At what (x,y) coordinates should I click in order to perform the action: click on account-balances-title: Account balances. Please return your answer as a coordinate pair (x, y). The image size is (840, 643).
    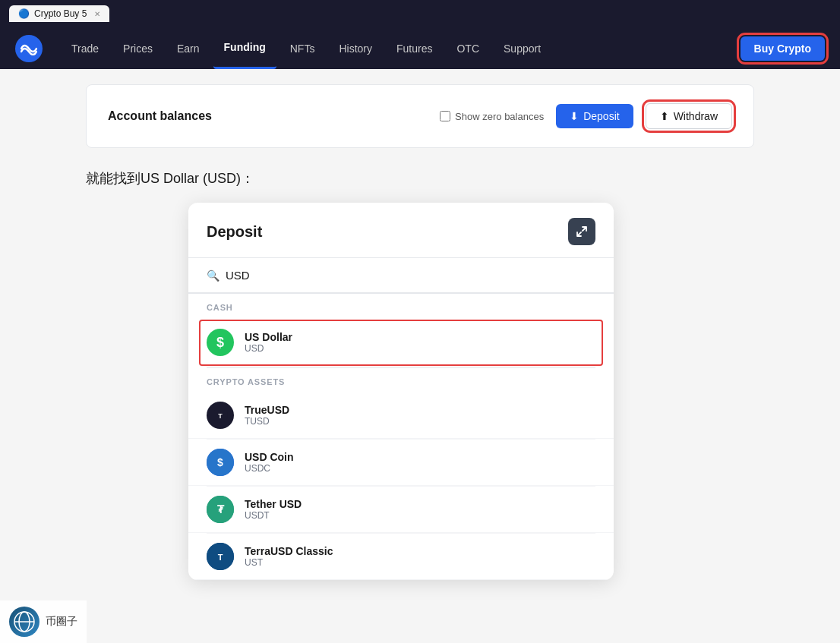
    Looking at the image, I should click on (159, 116).